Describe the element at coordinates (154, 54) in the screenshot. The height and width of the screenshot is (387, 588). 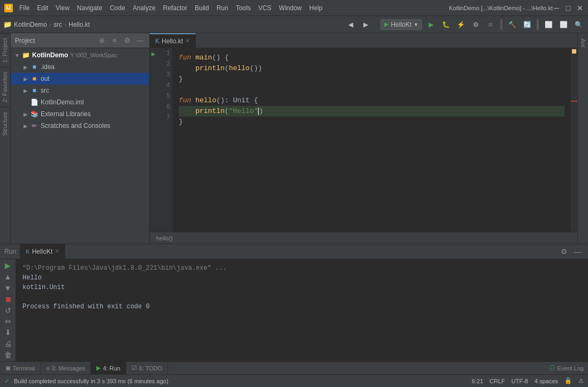
I see `run-arrow-1: ▶` at that location.